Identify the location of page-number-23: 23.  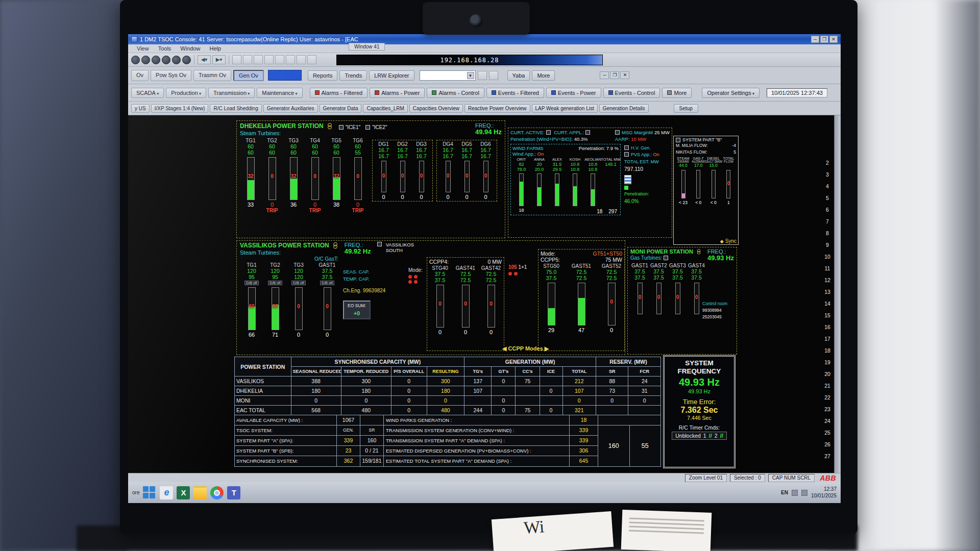
(827, 409).